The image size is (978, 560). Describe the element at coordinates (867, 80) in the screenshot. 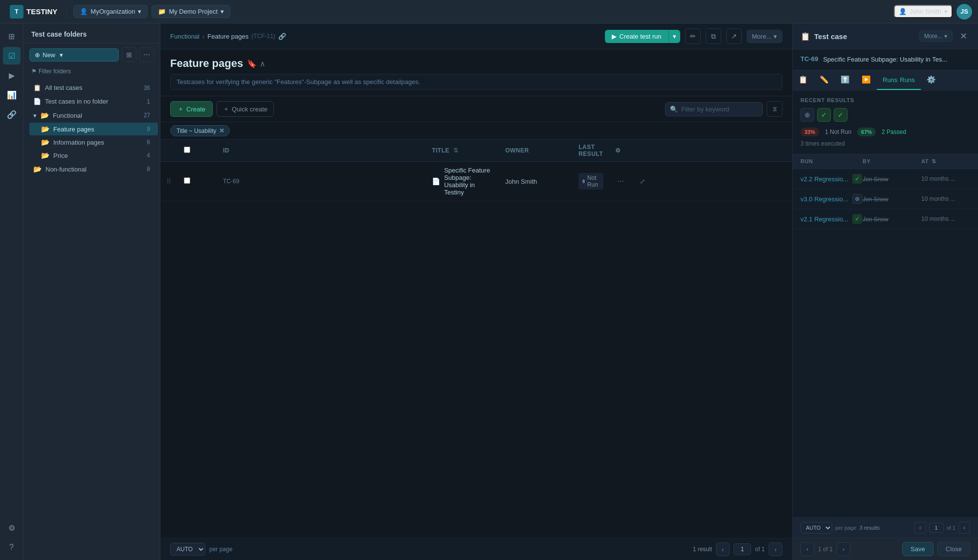

I see `play-icon: ▶️` at that location.